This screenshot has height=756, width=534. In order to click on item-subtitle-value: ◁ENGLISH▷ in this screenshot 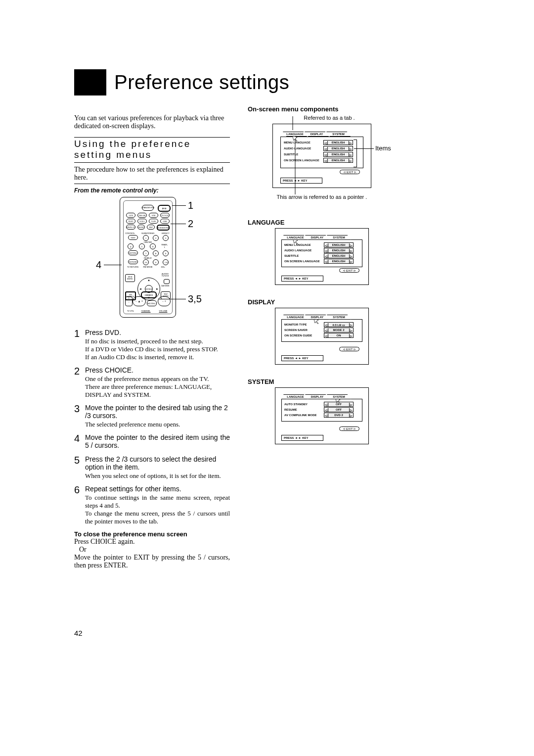, I will do `click(338, 154)`.